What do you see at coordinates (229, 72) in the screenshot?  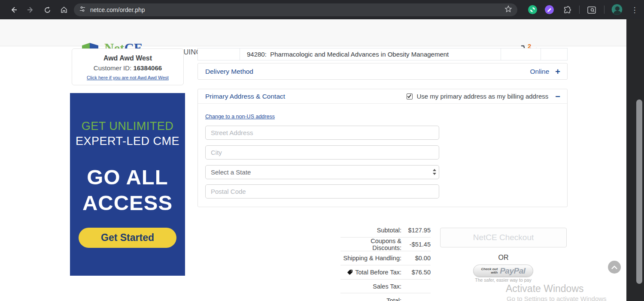 I see `delivery-method-title: Delivery Method` at bounding box center [229, 72].